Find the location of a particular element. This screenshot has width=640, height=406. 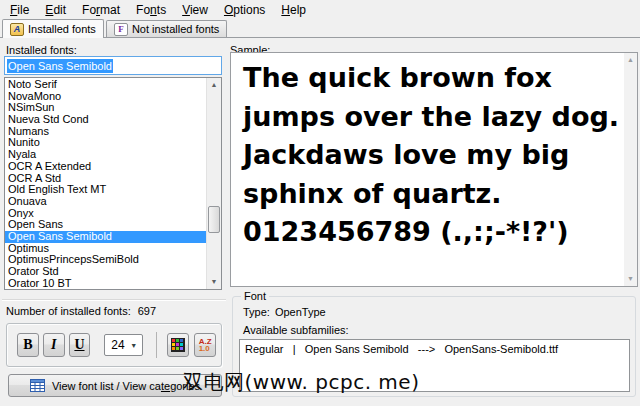

character-map-button is located at coordinates (178, 345).